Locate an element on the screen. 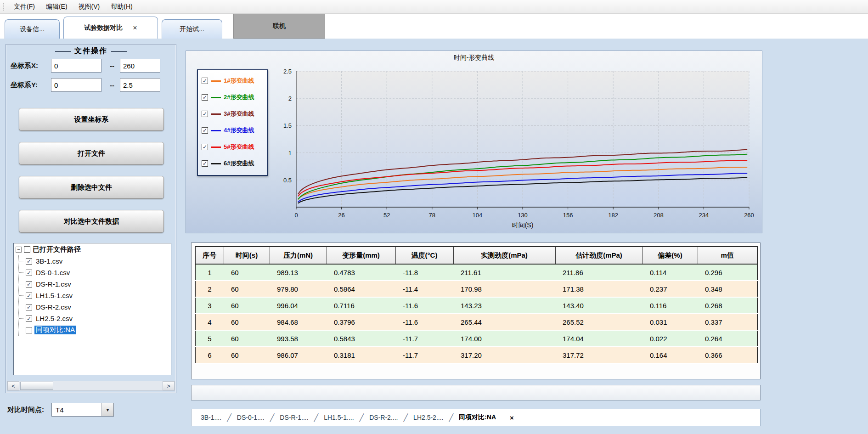  x-tick-label: 0 is located at coordinates (296, 215).